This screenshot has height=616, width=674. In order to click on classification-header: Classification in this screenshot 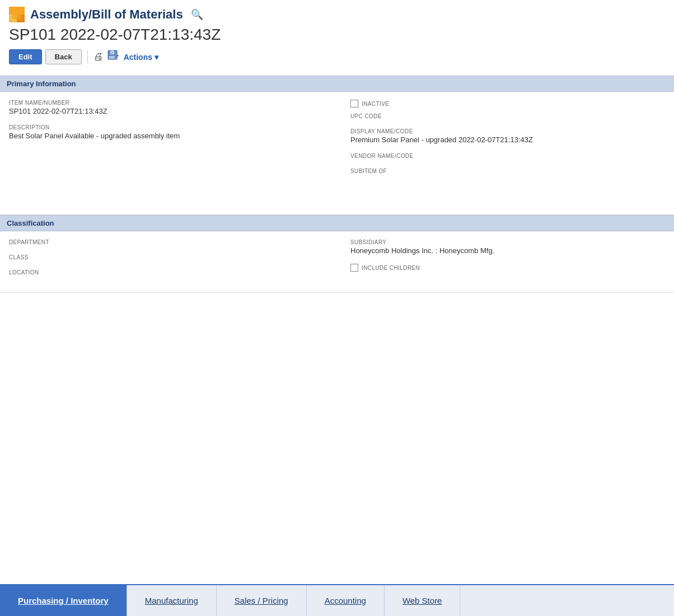, I will do `click(337, 223)`.